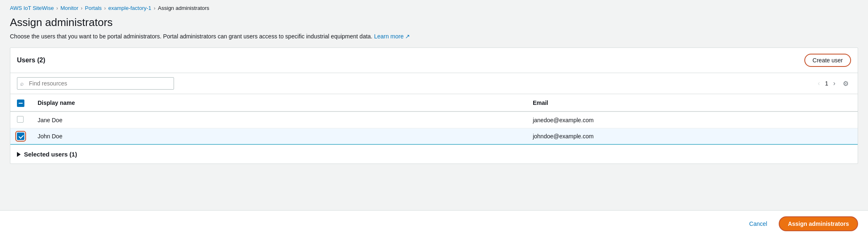 The image size is (868, 237). I want to click on search-input, so click(95, 83).